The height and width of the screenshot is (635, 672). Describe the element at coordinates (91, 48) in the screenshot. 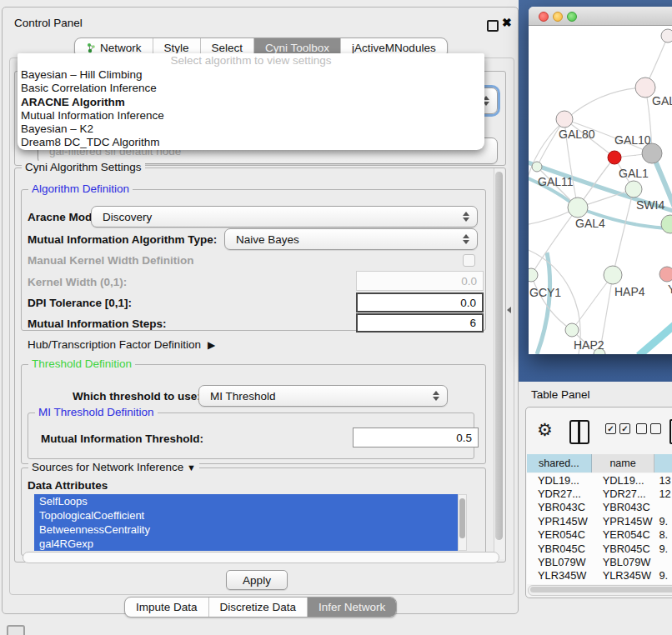

I see `network-icon` at that location.